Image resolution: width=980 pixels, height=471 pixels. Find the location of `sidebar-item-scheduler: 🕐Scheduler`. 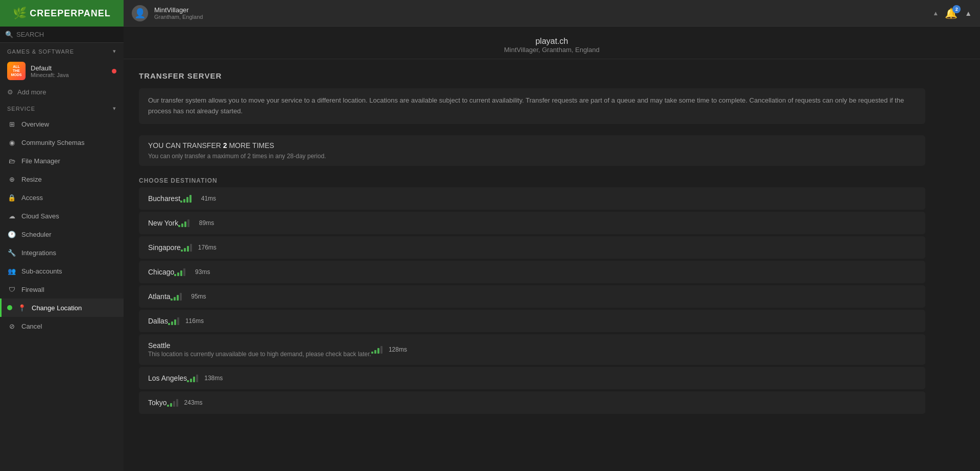

sidebar-item-scheduler: 🕐Scheduler is located at coordinates (62, 234).